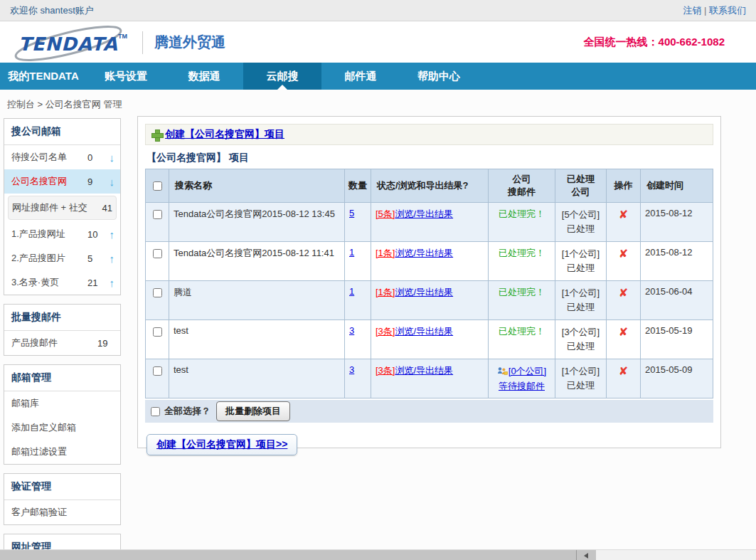  What do you see at coordinates (107, 208) in the screenshot?
I see `sidebar-item-count: 41` at bounding box center [107, 208].